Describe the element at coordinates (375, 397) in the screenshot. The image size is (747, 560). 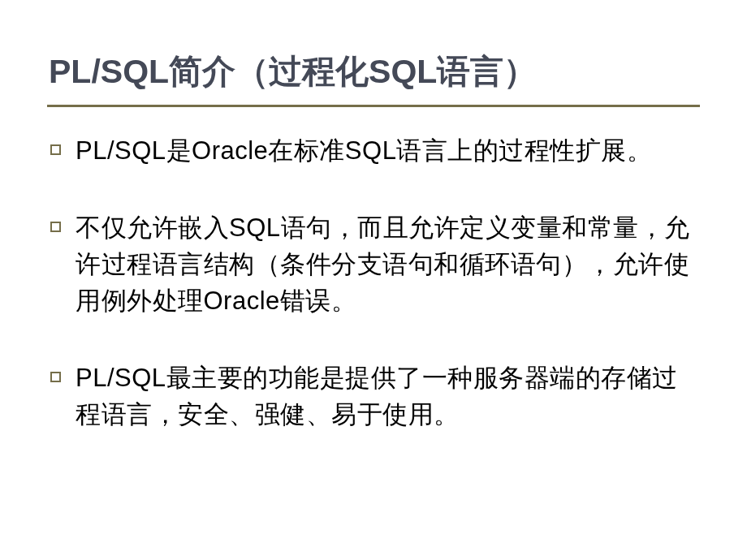
I see `bullet-item: PL/SQL最主要的功能是提供了一种服务器端的存储过程语言，安全、强健、易于使用…` at that location.